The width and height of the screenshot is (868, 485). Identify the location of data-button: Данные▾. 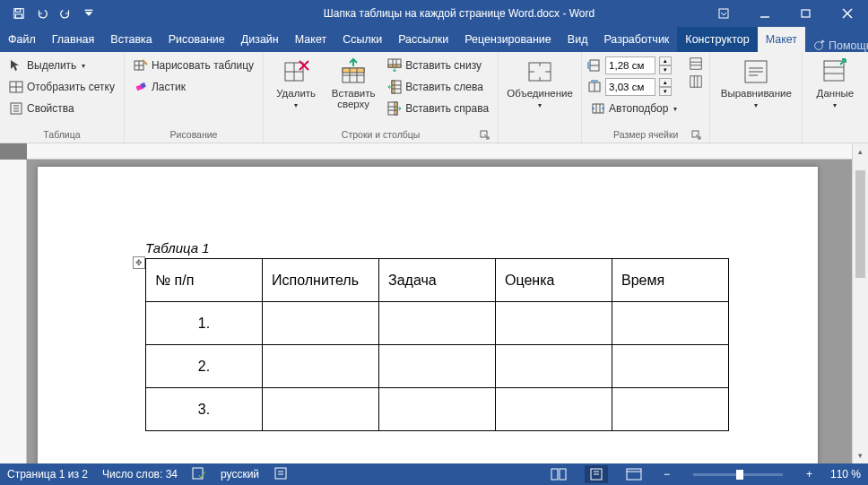
(835, 84).